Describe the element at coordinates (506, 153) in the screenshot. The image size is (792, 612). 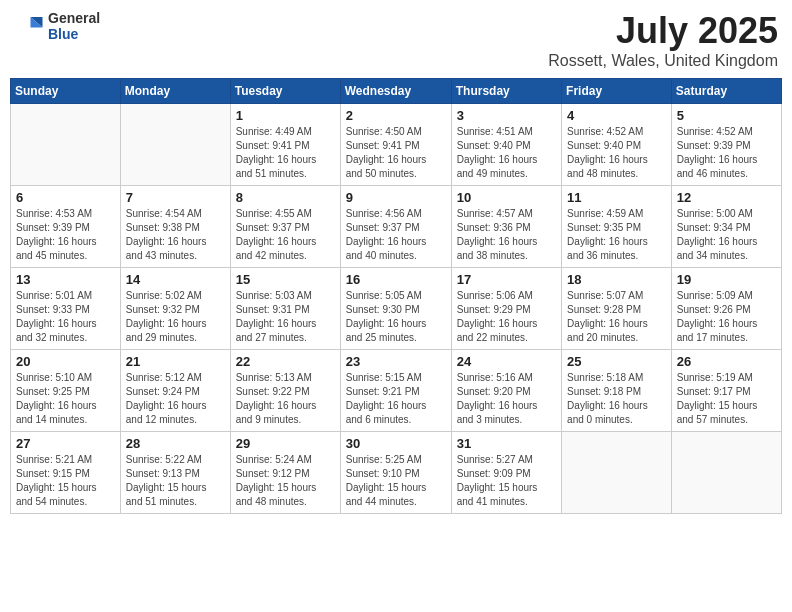
I see `day-info: Sunrise: 4:51 AMSunset: 9:40 PMDaylight:…` at that location.